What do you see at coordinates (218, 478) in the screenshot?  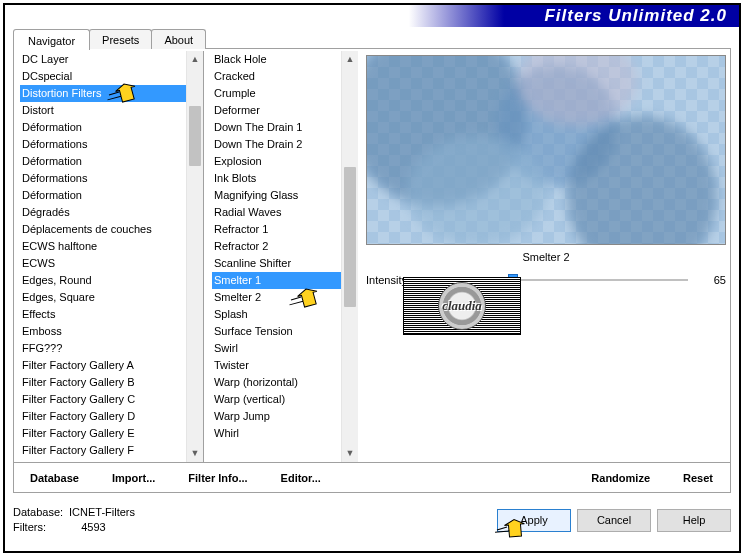 I see `filter-info-button: Filter Info...` at bounding box center [218, 478].